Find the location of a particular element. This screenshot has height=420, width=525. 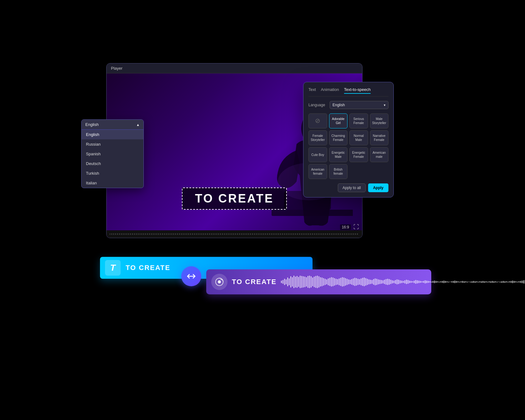

apply-to-all-button: Apply to all is located at coordinates (352, 188).